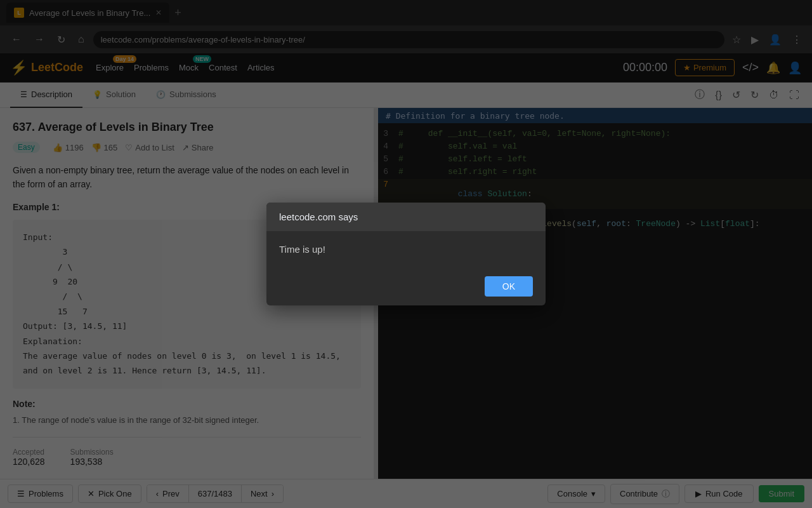  I want to click on modal-footer: OK, so click(406, 286).